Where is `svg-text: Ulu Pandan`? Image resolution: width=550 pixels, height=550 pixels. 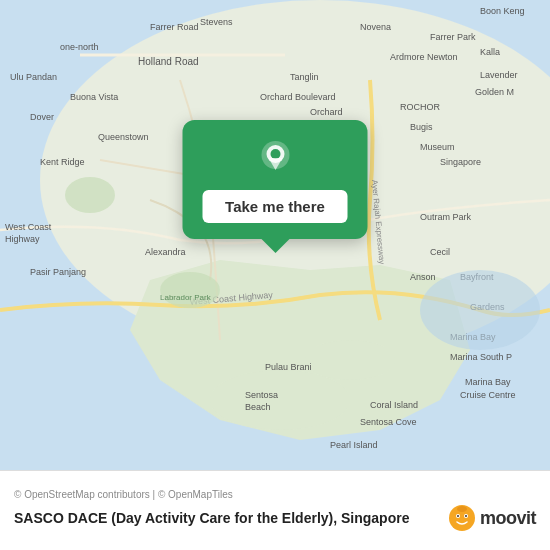 svg-text: Ulu Pandan is located at coordinates (34, 77).